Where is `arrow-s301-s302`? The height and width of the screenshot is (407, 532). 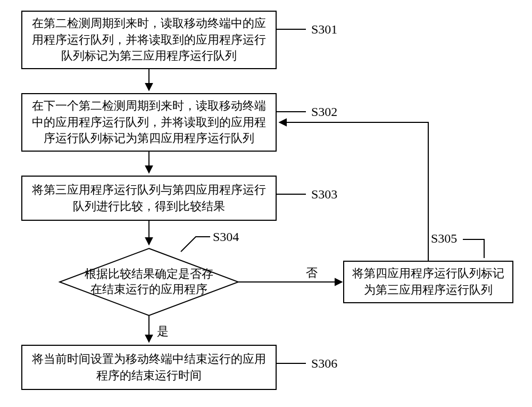
arrow-s301-s302 is located at coordinates (149, 81).